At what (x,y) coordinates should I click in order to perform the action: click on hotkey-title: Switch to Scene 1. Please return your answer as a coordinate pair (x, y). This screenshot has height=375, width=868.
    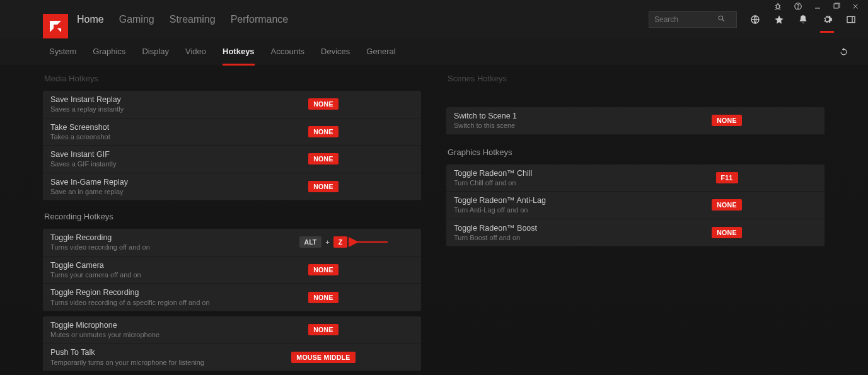
    Looking at the image, I should click on (545, 116).